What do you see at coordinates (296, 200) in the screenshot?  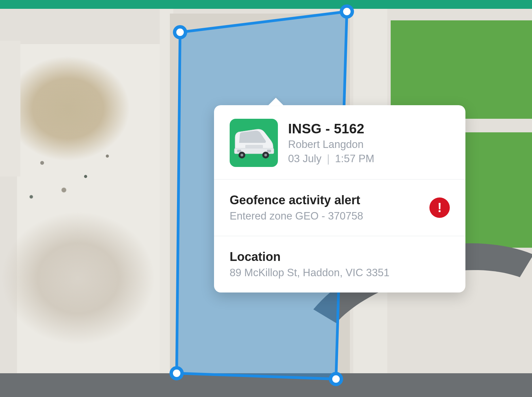 I see `alert-title: Geofence activity alert` at bounding box center [296, 200].